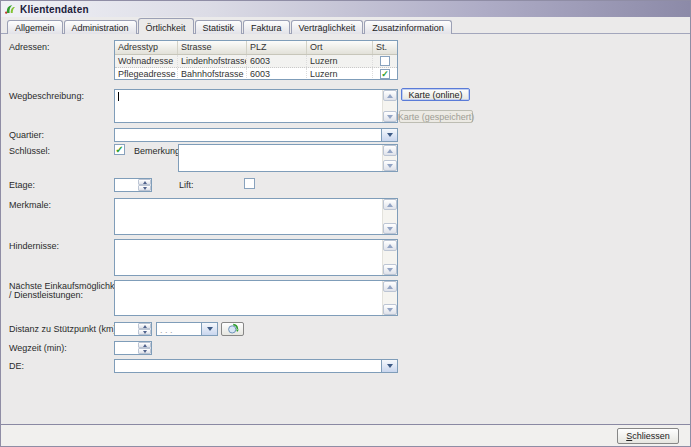  I want to click on hindernisse-textarea, so click(256, 258).